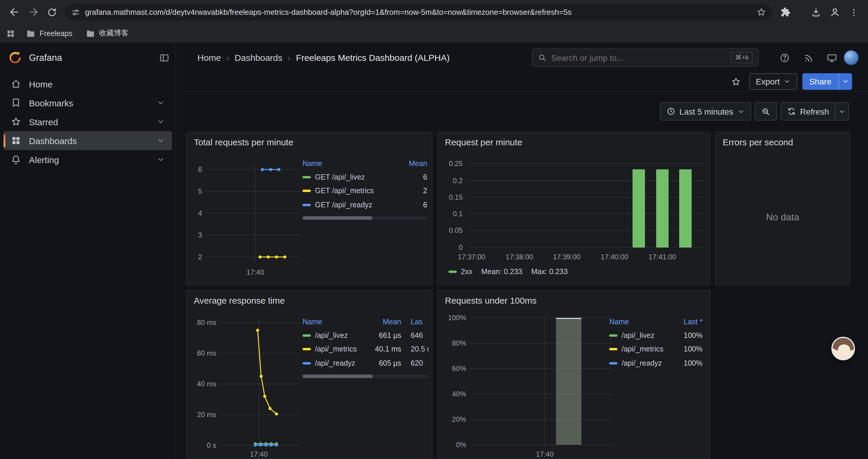 Image resolution: width=868 pixels, height=459 pixels. Describe the element at coordinates (758, 142) in the screenshot. I see `panel-title: Errors per second` at that location.